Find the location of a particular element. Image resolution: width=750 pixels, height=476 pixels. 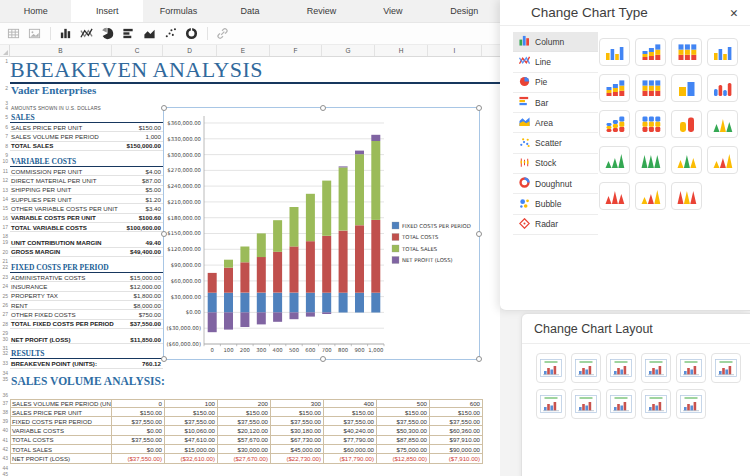

cell-label: TOTAL SALES is located at coordinates (32, 146).